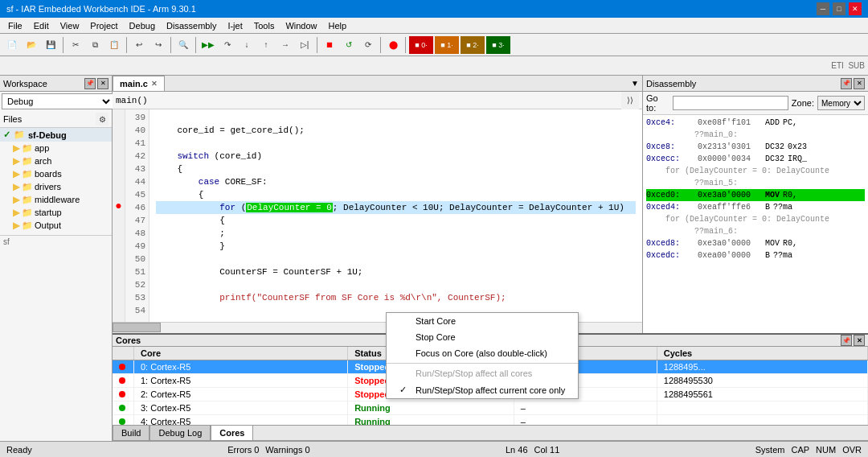 The height and width of the screenshot is (457, 868). What do you see at coordinates (285, 45) in the screenshot?
I see `tb-next-stmt: →` at bounding box center [285, 45].